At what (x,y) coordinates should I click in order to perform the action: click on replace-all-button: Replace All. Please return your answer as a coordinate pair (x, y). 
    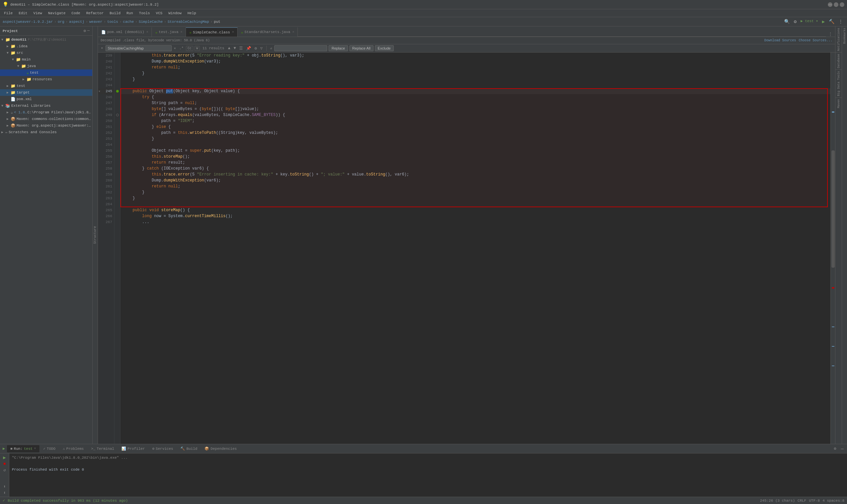
    Looking at the image, I should click on (362, 48).